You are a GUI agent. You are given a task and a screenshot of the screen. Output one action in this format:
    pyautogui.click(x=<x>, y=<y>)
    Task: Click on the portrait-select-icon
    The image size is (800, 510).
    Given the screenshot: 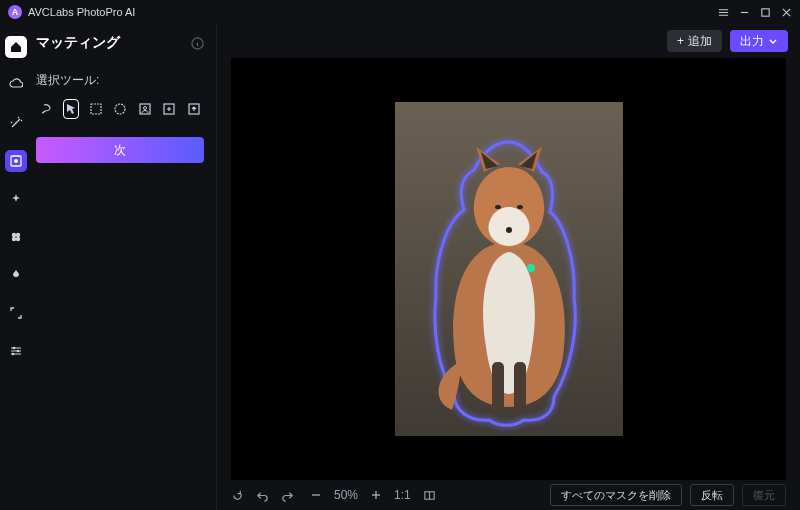 What is the action you would take?
    pyautogui.click(x=144, y=109)
    